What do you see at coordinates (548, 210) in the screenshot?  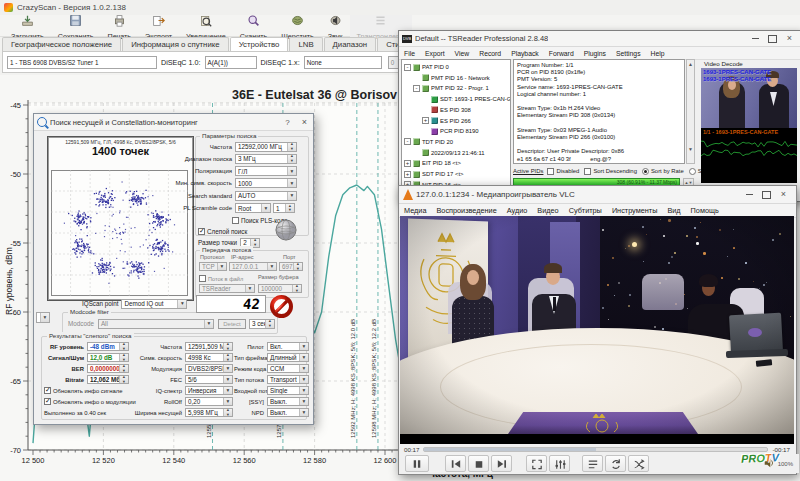 I see `vlc-menu-видео: Видео` at bounding box center [548, 210].